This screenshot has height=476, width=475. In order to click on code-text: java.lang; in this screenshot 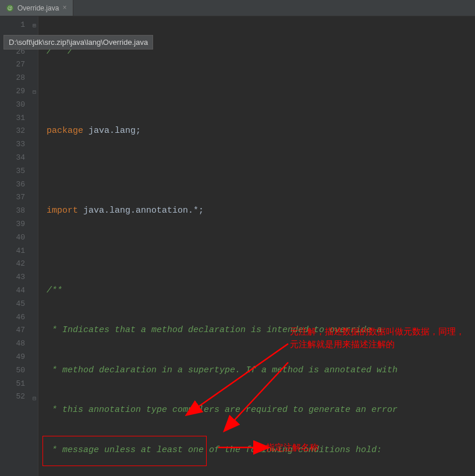, I will do `click(115, 131)`.